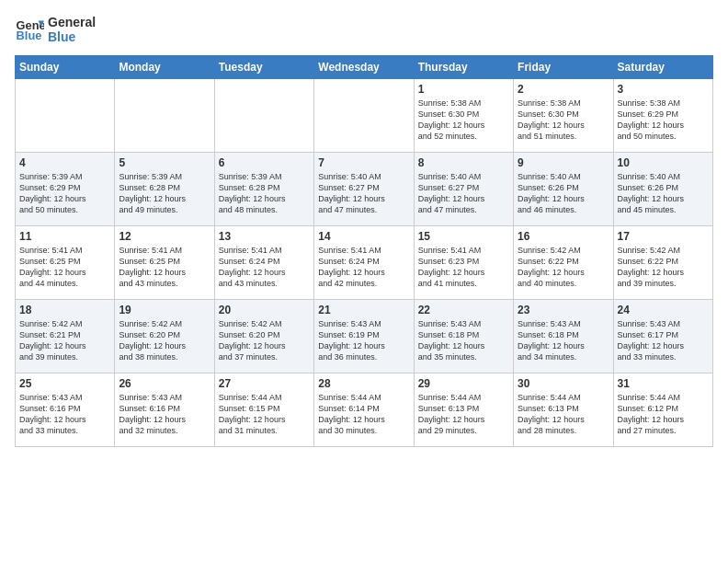  What do you see at coordinates (65, 410) in the screenshot?
I see `calendar-cell: 25Sunrise: 5:43 AM Sunset: 6:16 PM Dayli…` at bounding box center [65, 410].